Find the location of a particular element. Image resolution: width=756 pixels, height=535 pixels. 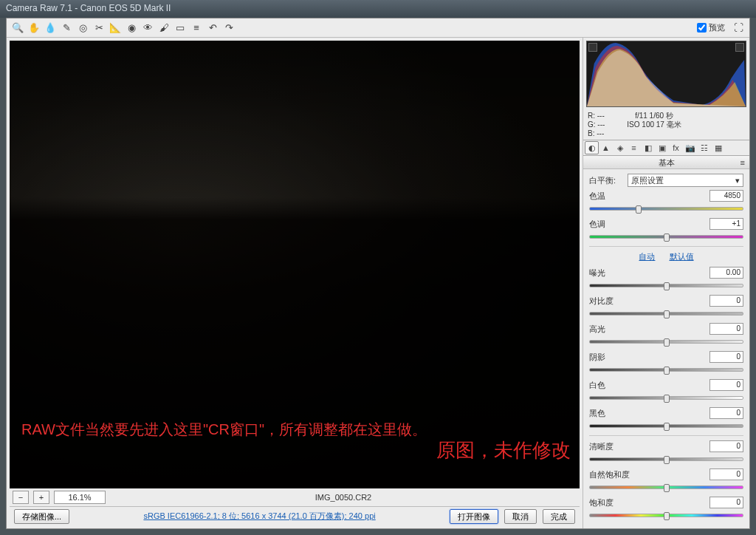

target-adjust-icon: ◎ is located at coordinates (83, 28).